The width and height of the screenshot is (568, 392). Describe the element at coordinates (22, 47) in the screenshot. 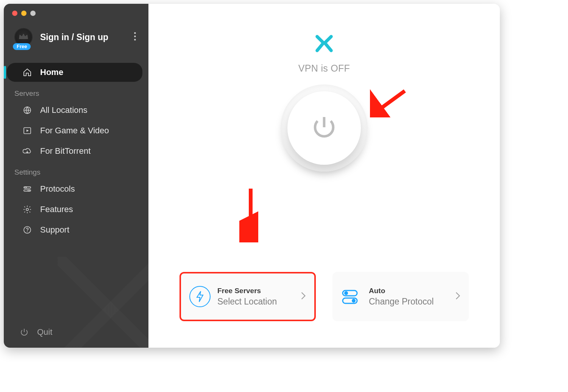

I see `free-badge: Free` at that location.